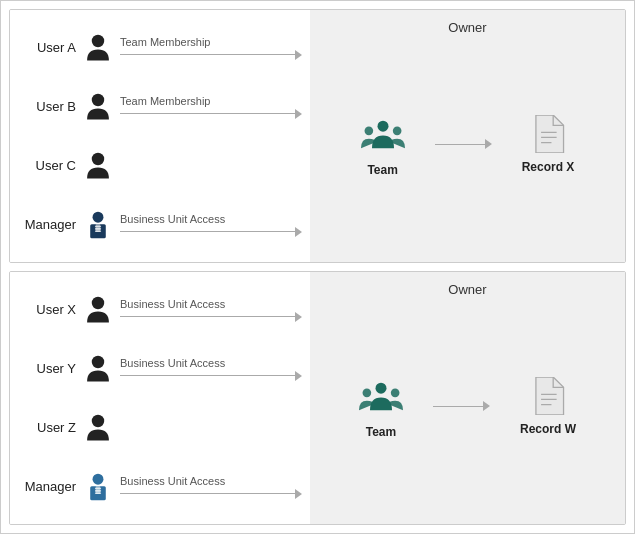  Describe the element at coordinates (548, 429) in the screenshot. I see `record-label: Record W` at that location.